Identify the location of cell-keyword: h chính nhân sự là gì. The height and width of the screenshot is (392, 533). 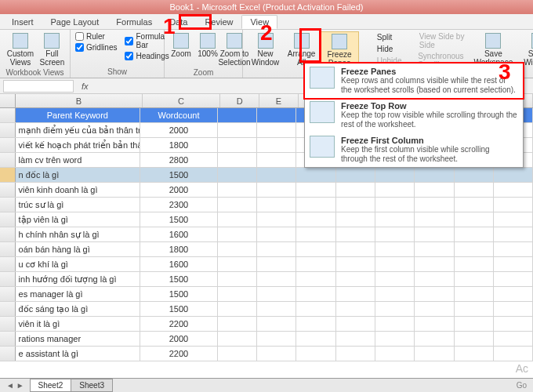
(78, 234).